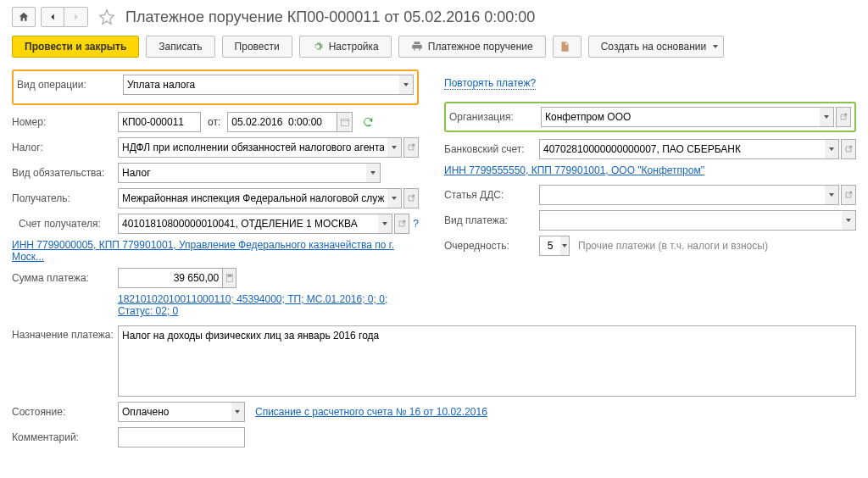 Image resolution: width=868 pixels, height=478 pixels. What do you see at coordinates (492, 220) in the screenshot?
I see `ptype-label: Вид платежа:` at bounding box center [492, 220].